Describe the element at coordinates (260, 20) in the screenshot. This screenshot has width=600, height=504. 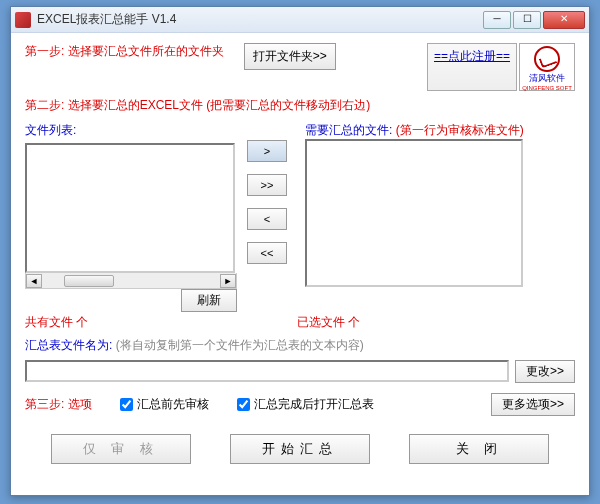
I see `window-title: EXCEL报表汇总能手 V1.4` at that location.